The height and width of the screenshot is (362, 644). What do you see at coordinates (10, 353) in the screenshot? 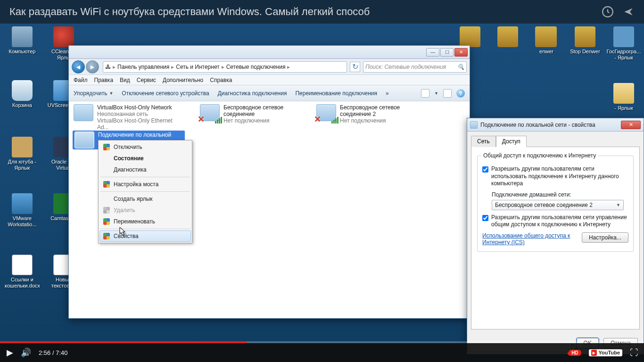
I see `play-button: ▶` at bounding box center [10, 353].